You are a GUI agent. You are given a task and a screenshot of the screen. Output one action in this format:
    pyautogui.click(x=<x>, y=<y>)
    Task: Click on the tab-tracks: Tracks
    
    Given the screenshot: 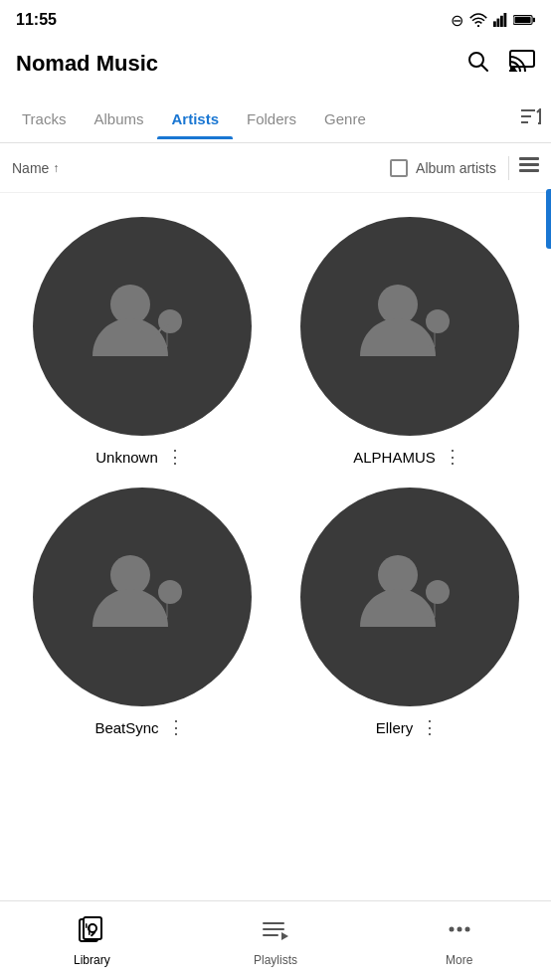 What is the action you would take?
    pyautogui.click(x=44, y=119)
    